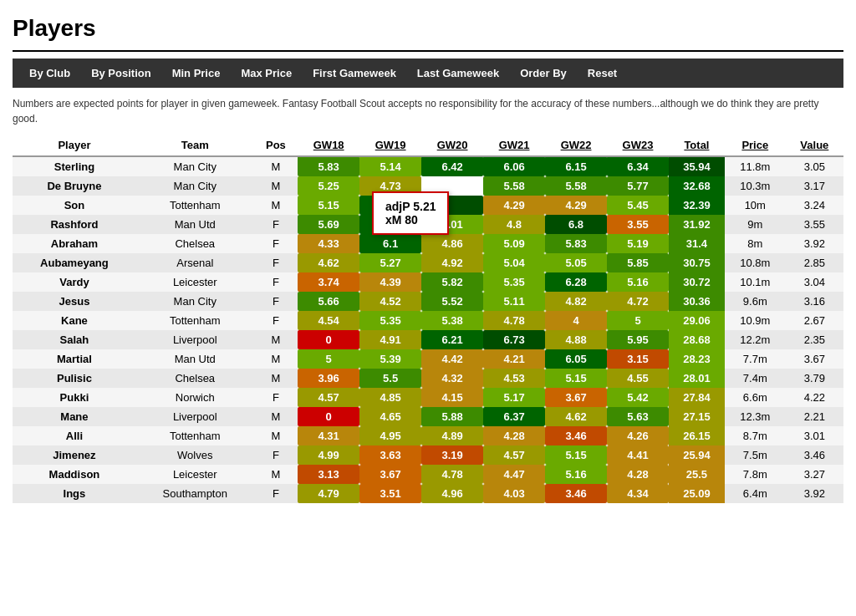  I want to click on gw23-cell: 5.16, so click(638, 283).